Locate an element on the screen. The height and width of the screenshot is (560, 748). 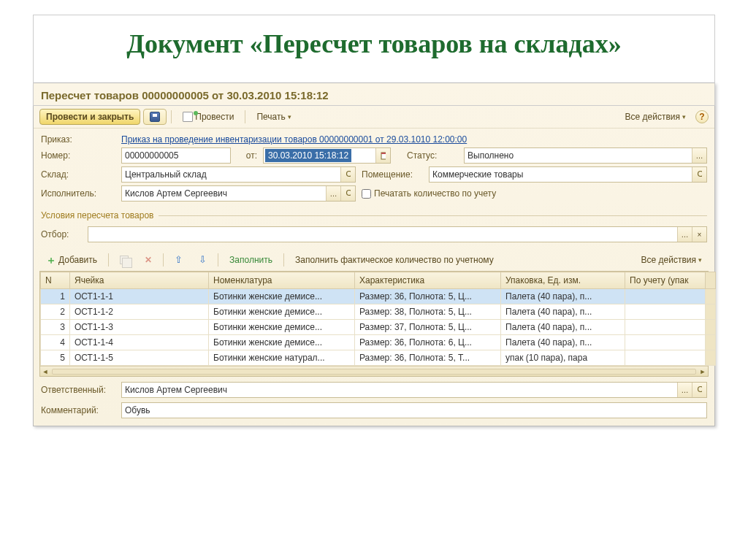
performer-label: Исполнитель: is located at coordinates (78, 193).